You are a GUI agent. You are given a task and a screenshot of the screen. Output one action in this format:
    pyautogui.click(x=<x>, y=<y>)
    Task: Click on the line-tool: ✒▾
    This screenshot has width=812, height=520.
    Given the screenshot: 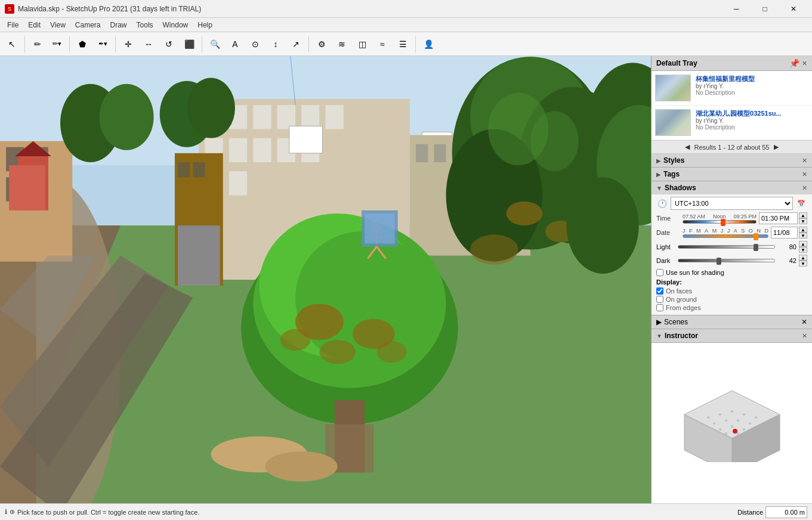 What is the action you would take?
    pyautogui.click(x=103, y=44)
    